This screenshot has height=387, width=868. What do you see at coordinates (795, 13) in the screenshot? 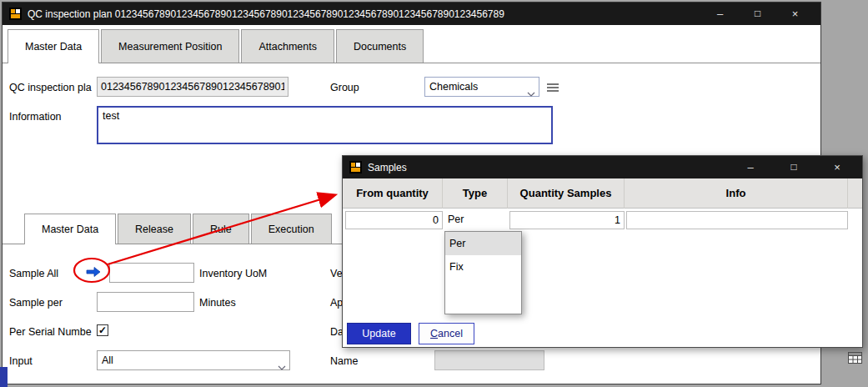
I see `close-button: ×` at bounding box center [795, 13].